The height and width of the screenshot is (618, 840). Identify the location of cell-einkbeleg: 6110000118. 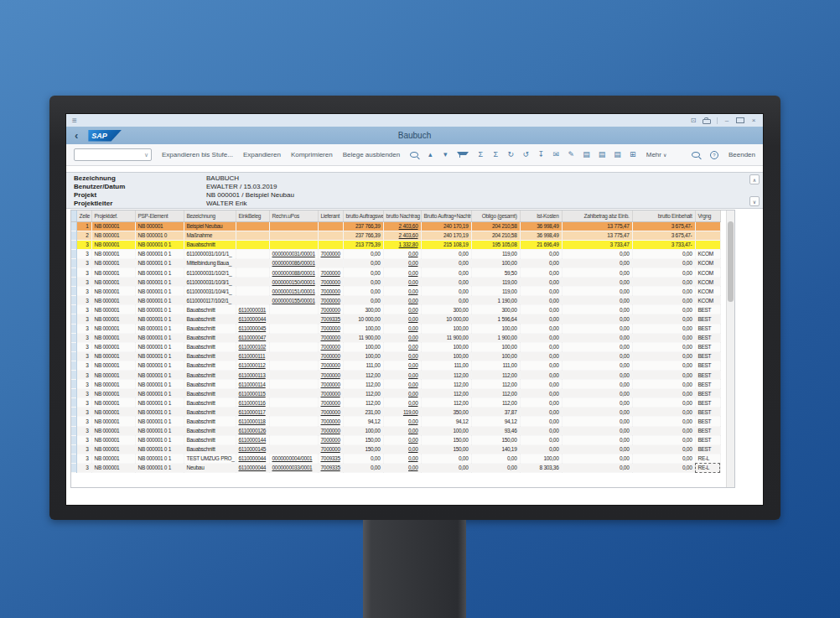
(252, 421).